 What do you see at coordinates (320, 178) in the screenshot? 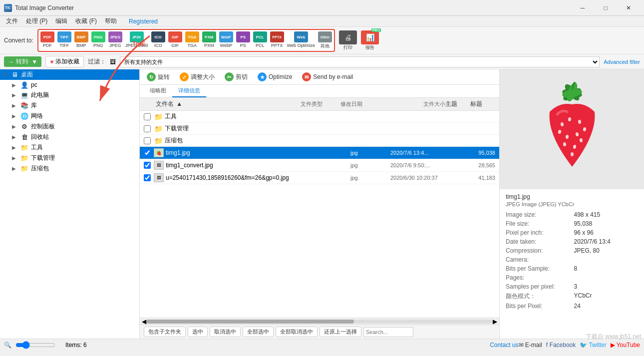
I see `list-item: 🖼 u=2540171430,1858916260&fm=26&gp=0.jpg…` at bounding box center [320, 178].